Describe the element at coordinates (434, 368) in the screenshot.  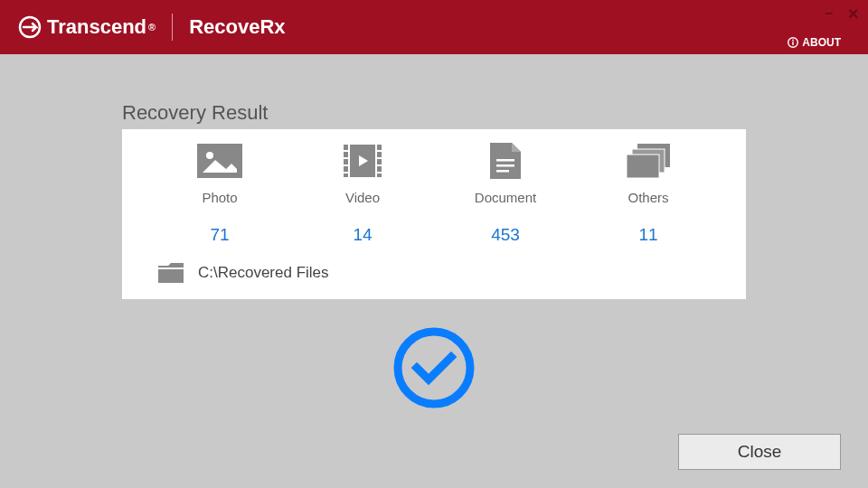
I see `success-icon` at that location.